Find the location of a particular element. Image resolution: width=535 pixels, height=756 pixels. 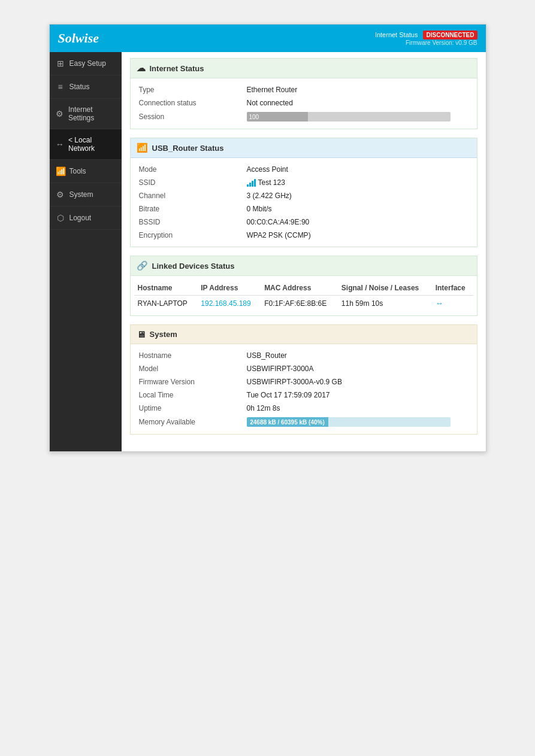

internet-status-body: Type Ethernet Router Connection status N… is located at coordinates (304, 104).